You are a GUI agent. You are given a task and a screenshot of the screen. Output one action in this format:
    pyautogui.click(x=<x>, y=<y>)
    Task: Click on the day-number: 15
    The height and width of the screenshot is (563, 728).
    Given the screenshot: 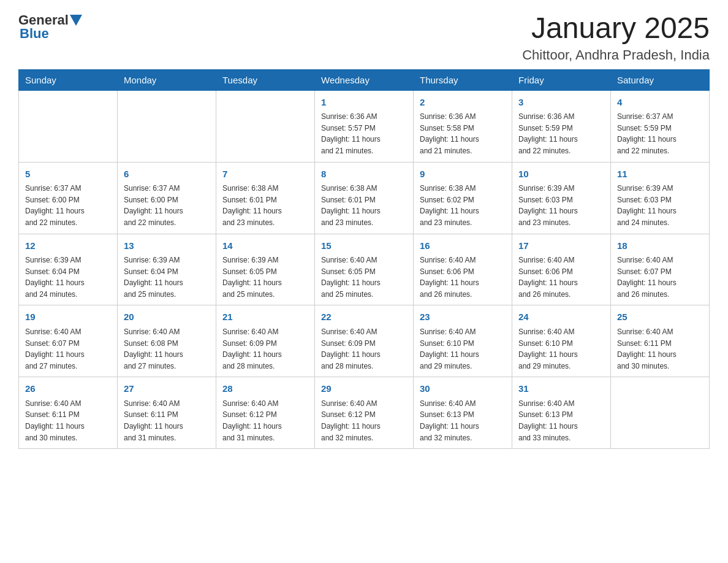 What is the action you would take?
    pyautogui.click(x=364, y=247)
    